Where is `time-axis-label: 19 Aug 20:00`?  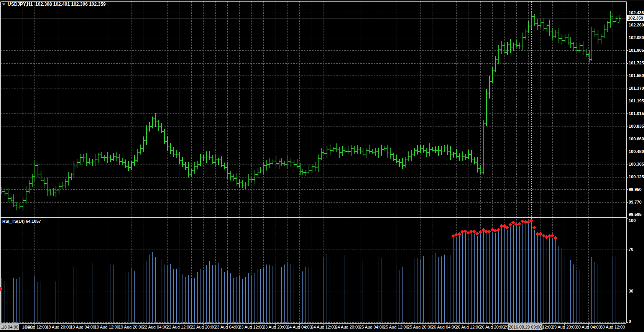 time-axis-label: 19 Aug 20:00 is located at coordinates (131, 327).